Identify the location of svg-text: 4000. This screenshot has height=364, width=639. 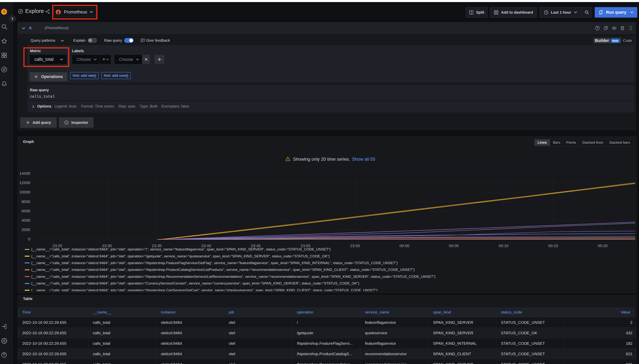
(26, 220).